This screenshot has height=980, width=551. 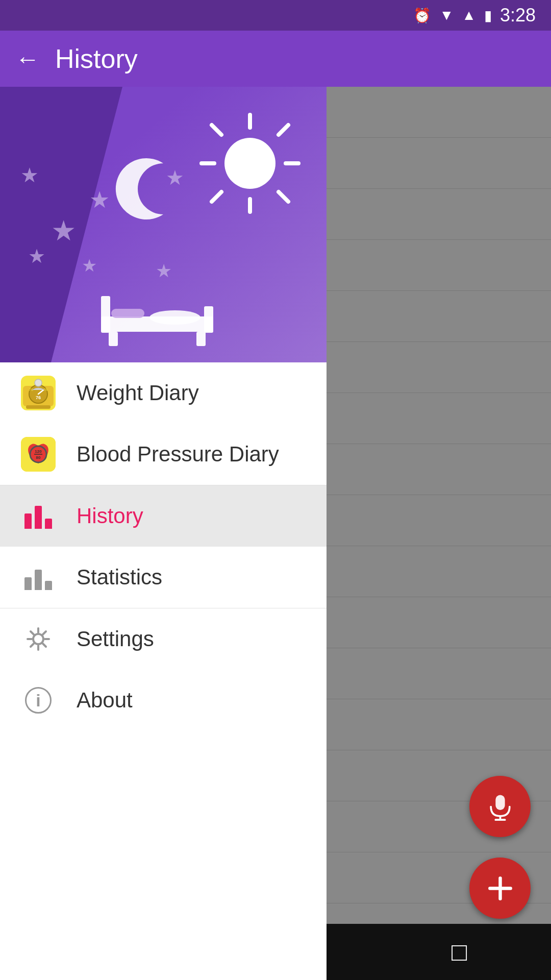 I want to click on history-icon, so click(x=38, y=516).